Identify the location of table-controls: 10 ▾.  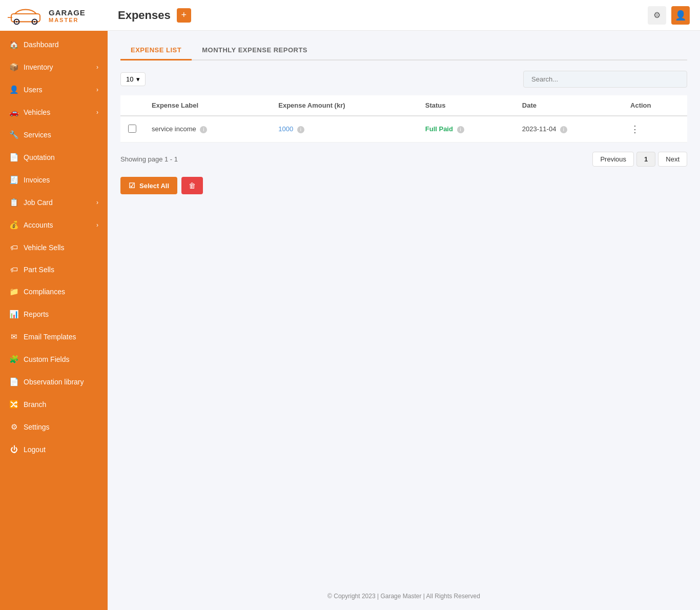
(404, 79).